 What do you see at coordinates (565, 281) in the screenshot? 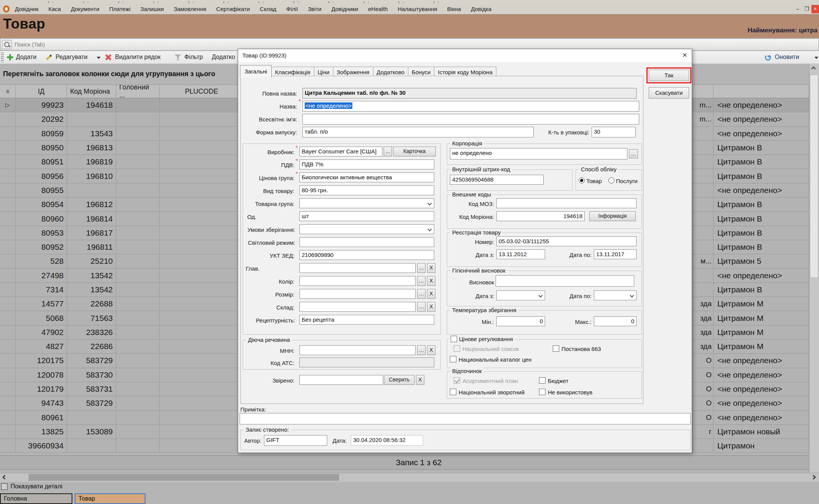
I see `conclusion-field` at bounding box center [565, 281].